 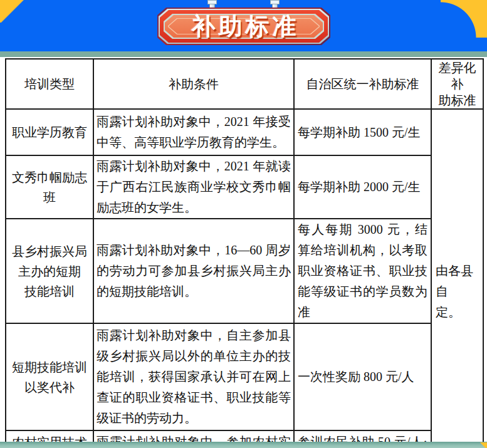 What do you see at coordinates (244, 84) in the screenshot?
I see `table-header-row: 培训类型 补助条件 自治区统一补助标准 差异化补 助标准` at bounding box center [244, 84].